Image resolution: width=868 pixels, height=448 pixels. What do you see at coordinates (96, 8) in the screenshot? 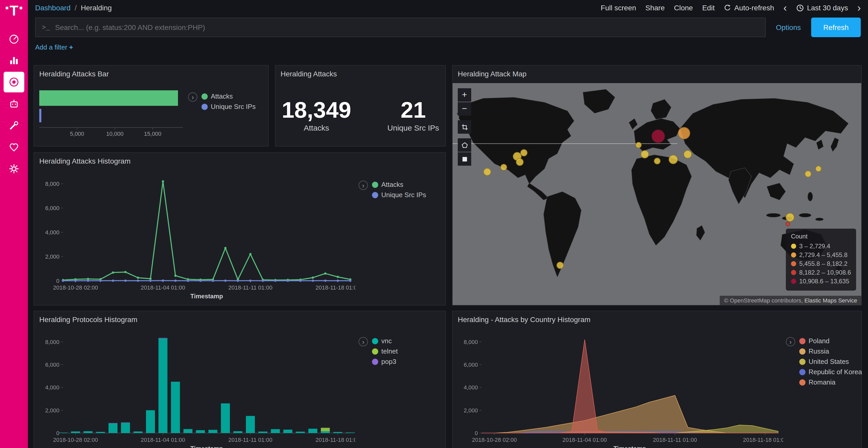
I see `breadcrumb-current: Heralding` at bounding box center [96, 8].